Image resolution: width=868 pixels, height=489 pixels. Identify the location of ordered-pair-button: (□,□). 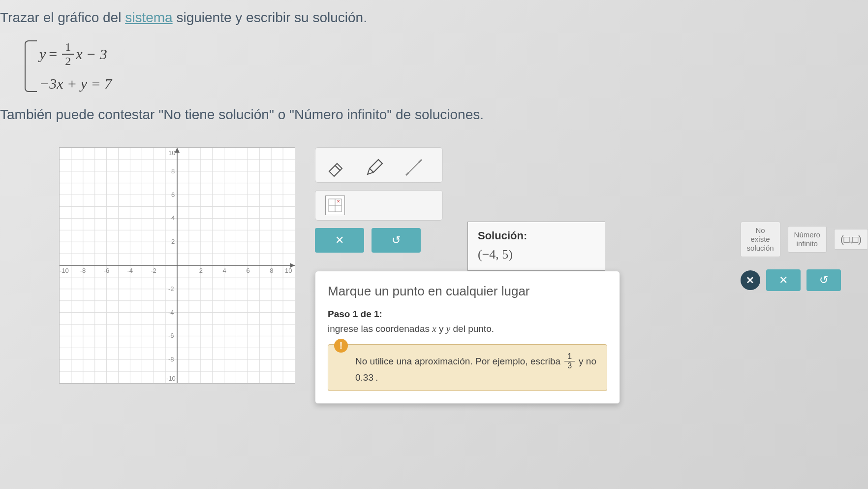
(851, 239).